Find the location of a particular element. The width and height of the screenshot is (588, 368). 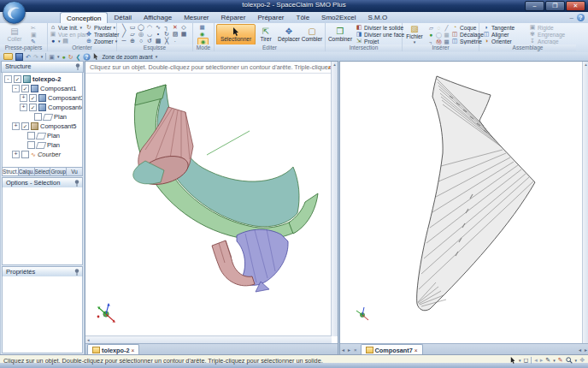

sphere-toggle-icon: ● is located at coordinates (63, 56).